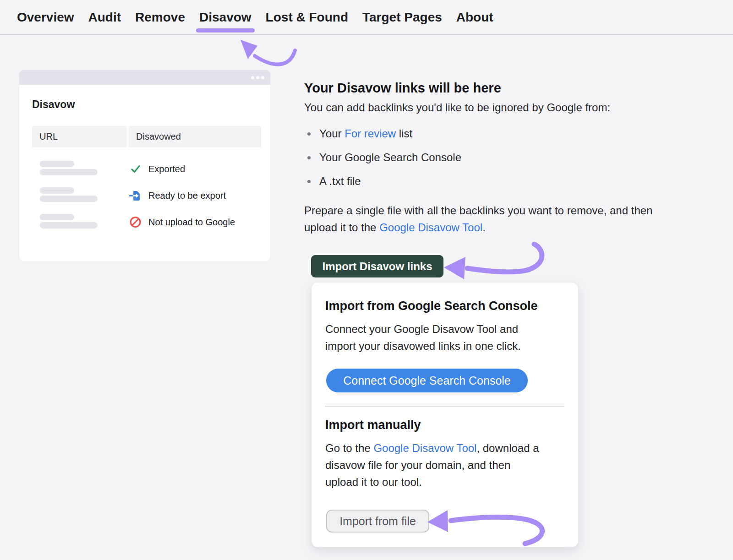  Describe the element at coordinates (307, 17) in the screenshot. I see `tab-lost-and-found: Lost & Found` at that location.